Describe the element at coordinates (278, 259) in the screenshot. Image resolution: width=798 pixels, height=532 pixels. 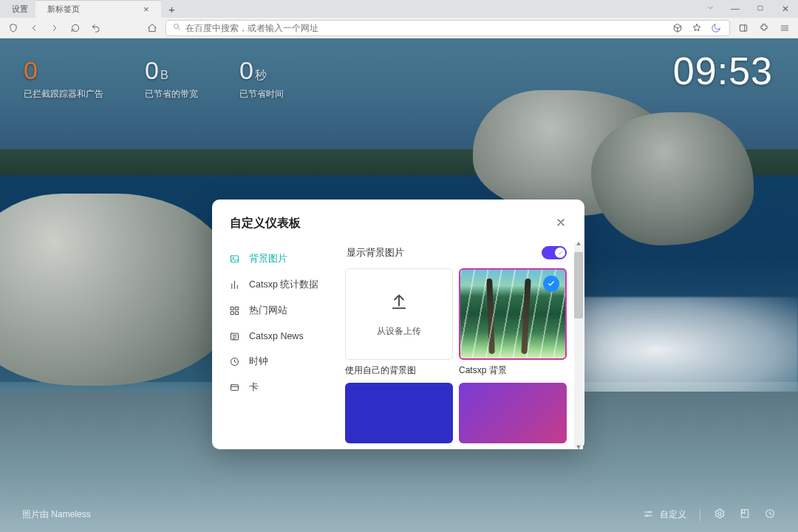
I see `sidebar-item-background: 背景图片` at that location.